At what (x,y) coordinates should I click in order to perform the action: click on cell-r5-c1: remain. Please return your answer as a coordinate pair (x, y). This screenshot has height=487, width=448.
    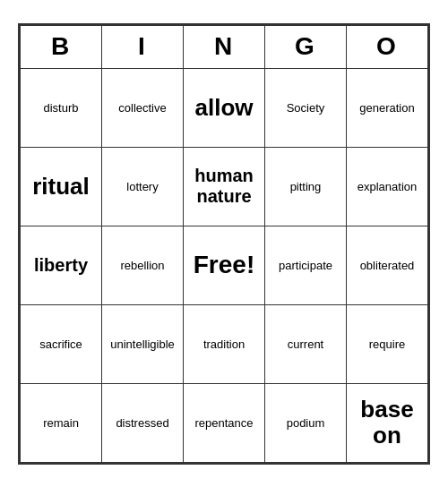
    Looking at the image, I should click on (61, 423).